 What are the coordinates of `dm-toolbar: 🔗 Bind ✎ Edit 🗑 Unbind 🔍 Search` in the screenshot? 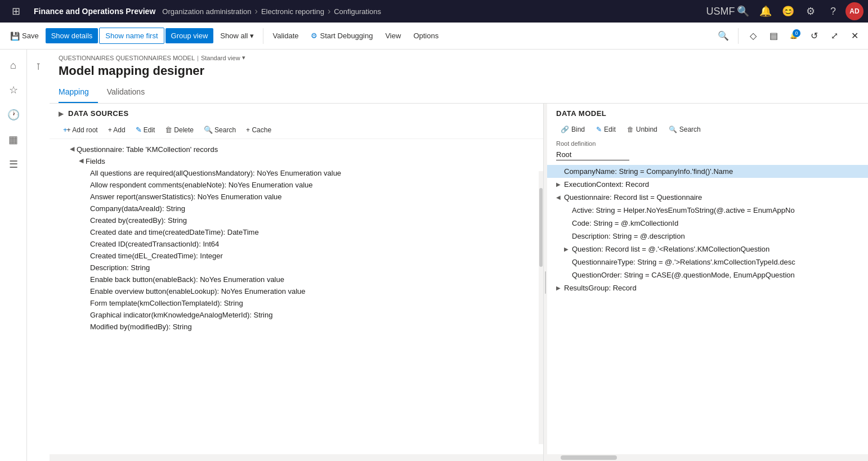 It's located at (708, 129).